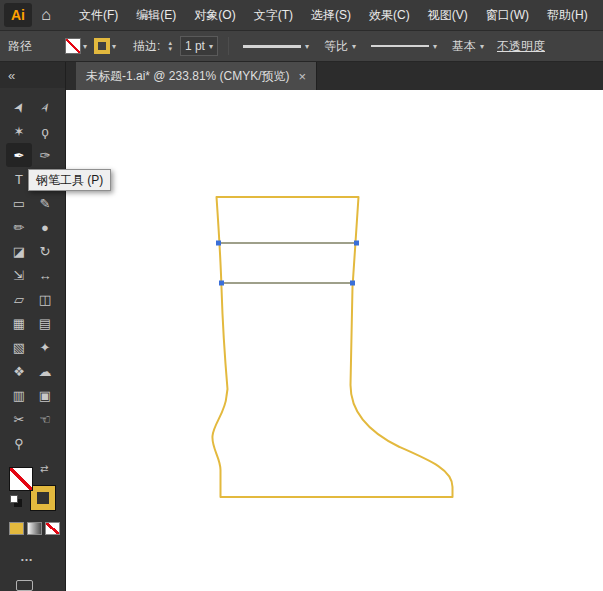 This screenshot has height=591, width=603. What do you see at coordinates (70, 180) in the screenshot?
I see `pen-tool-tooltip: 钢笔工具 (P)` at bounding box center [70, 180].